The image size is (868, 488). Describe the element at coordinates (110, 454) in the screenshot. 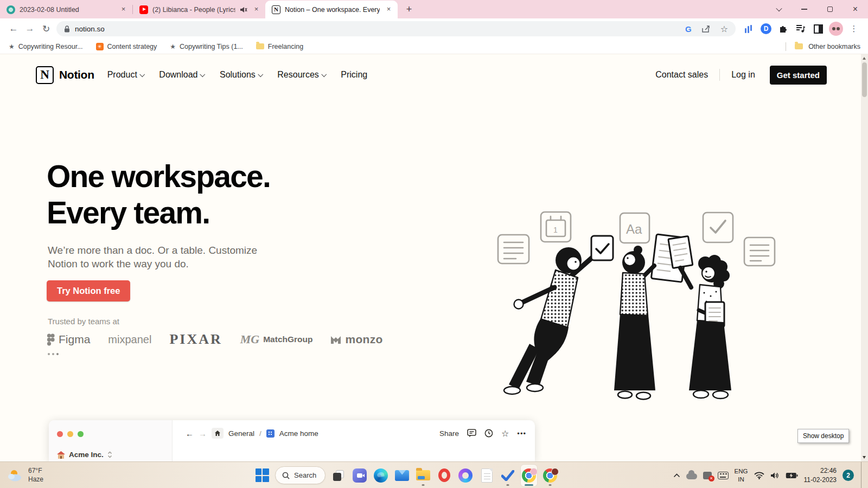

I see `up-down-chevron-icon` at that location.